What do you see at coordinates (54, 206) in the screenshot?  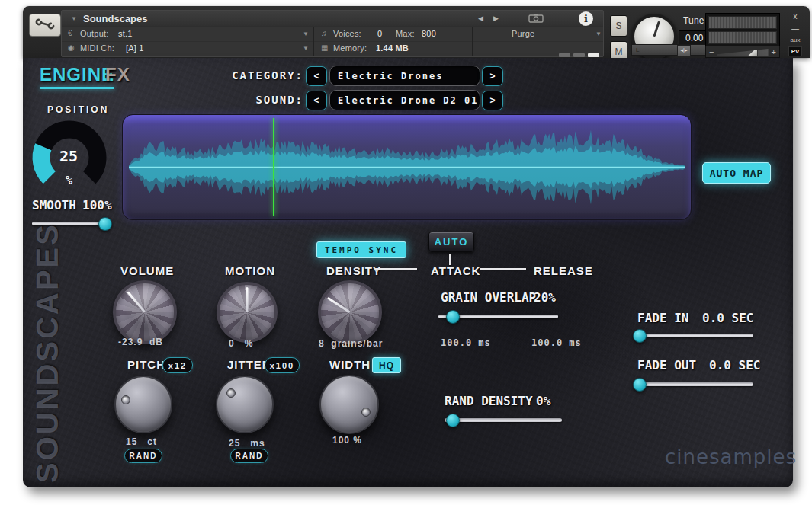 I see `smooth-label: SMOOTH` at bounding box center [54, 206].